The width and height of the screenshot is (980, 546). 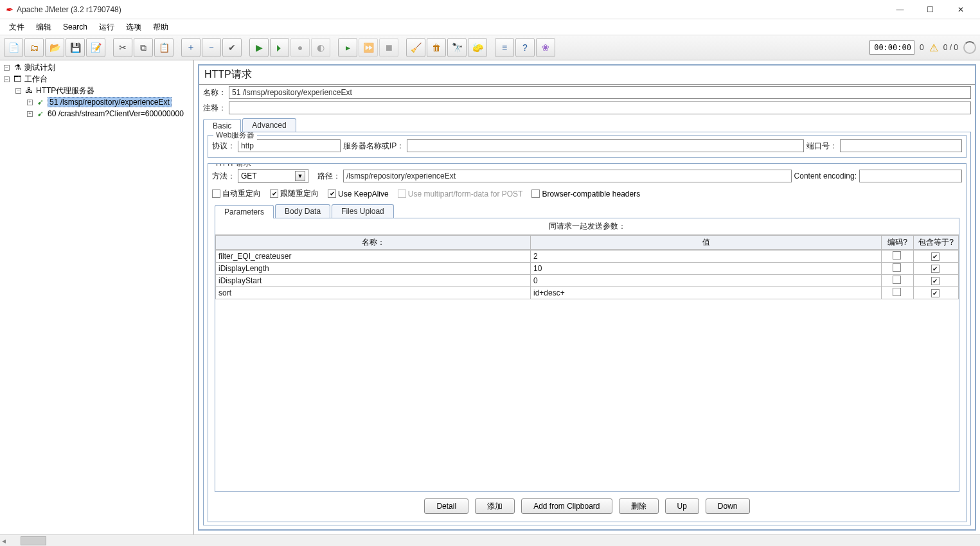 I want to click on save-as-icon: 📝, so click(x=96, y=48).